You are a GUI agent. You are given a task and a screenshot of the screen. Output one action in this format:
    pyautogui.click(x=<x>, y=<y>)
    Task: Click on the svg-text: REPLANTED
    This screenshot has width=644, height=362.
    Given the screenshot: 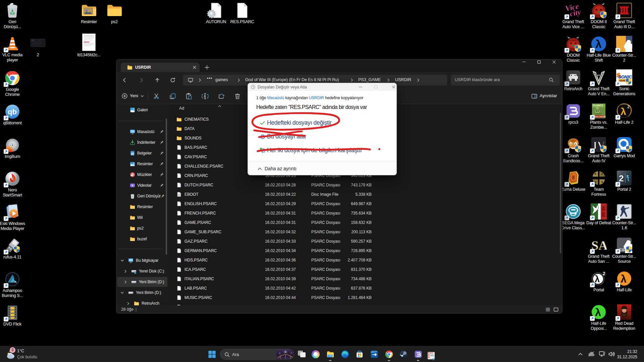 What is the action you would take?
    pyautogui.click(x=600, y=117)
    